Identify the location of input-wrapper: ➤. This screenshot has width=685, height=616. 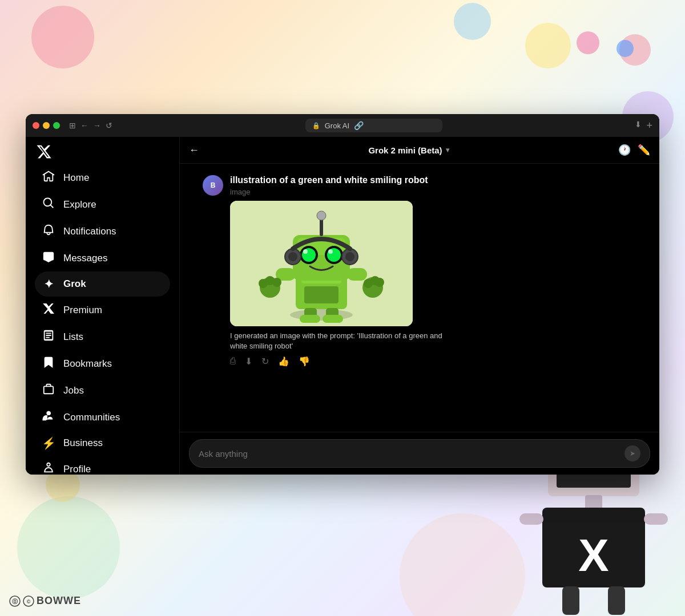
(420, 453).